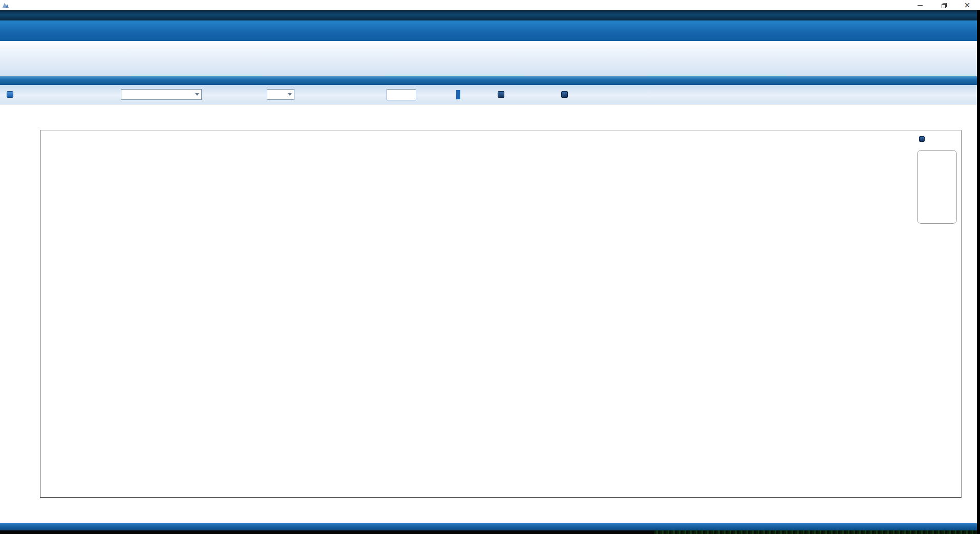  Describe the element at coordinates (161, 94) in the screenshot. I see `indicator-select` at that location.